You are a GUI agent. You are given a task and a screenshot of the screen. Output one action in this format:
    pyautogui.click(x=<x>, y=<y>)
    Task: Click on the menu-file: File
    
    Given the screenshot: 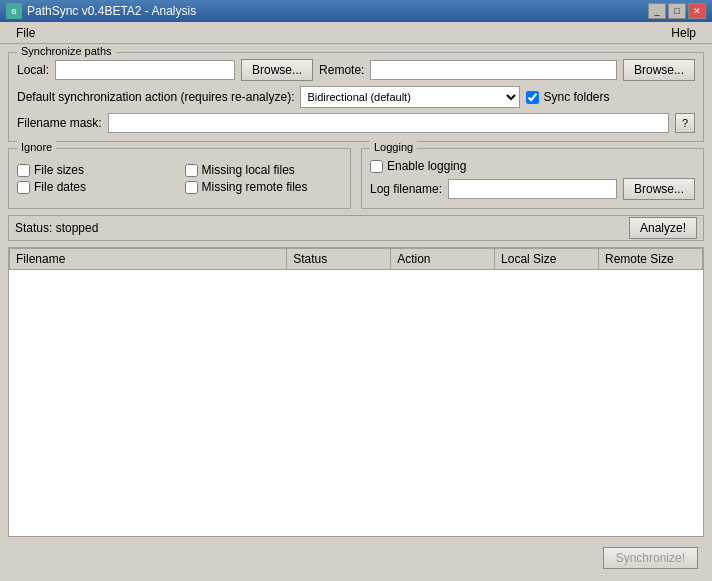 What is the action you would take?
    pyautogui.click(x=26, y=33)
    